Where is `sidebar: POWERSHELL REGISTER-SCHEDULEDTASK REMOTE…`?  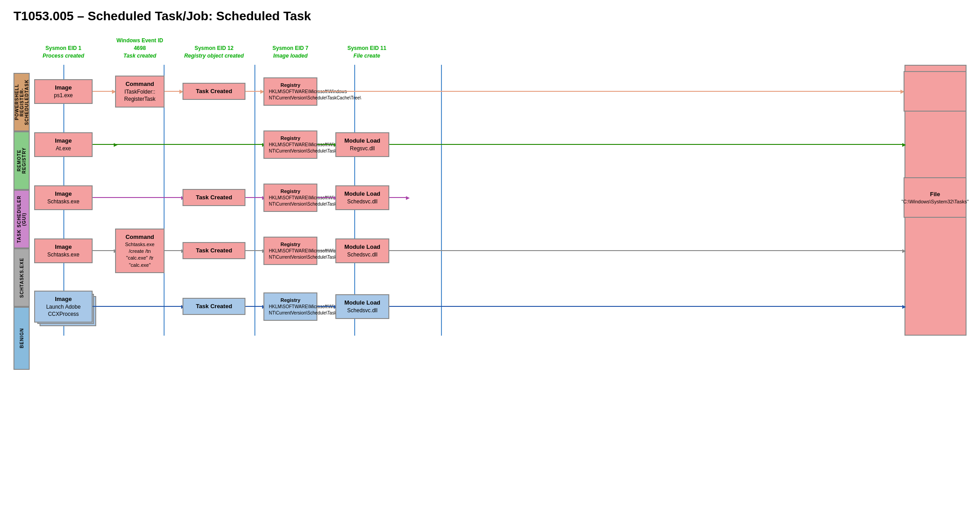
sidebar: POWERSHELL REGISTER-SCHEDULEDTASK REMOTE… is located at coordinates (22, 203).